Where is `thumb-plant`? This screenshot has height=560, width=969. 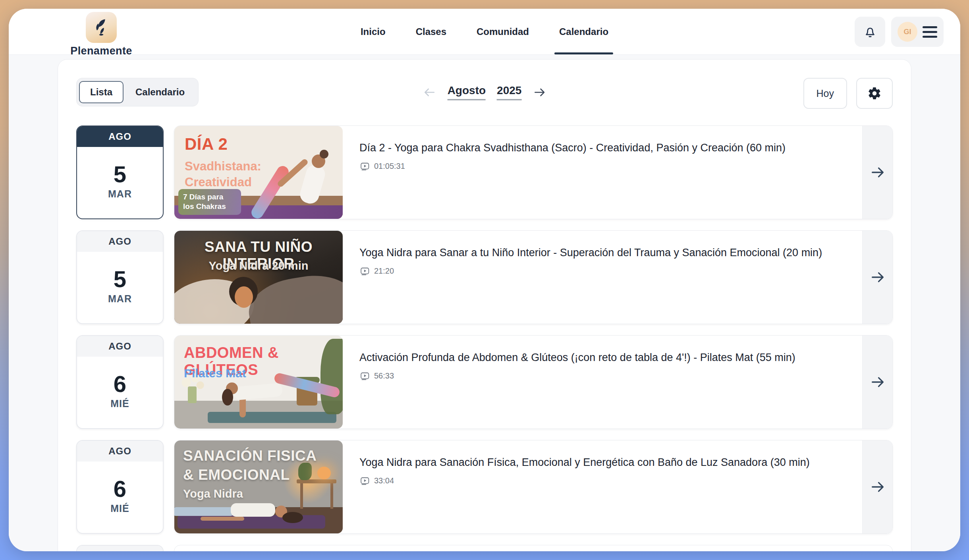
thumb-plant is located at coordinates (305, 471).